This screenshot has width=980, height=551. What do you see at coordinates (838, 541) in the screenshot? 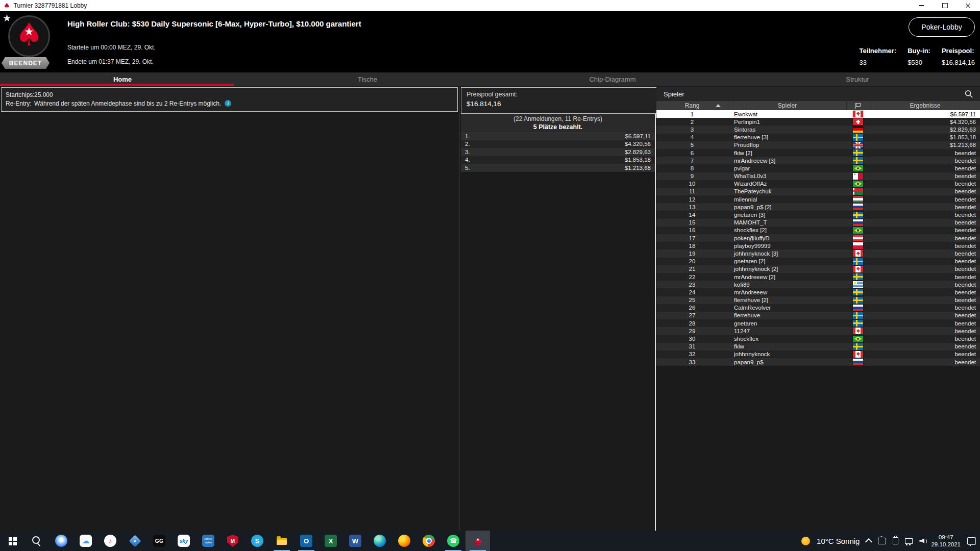
I see `weather-text: 10°C Sonnig` at bounding box center [838, 541].